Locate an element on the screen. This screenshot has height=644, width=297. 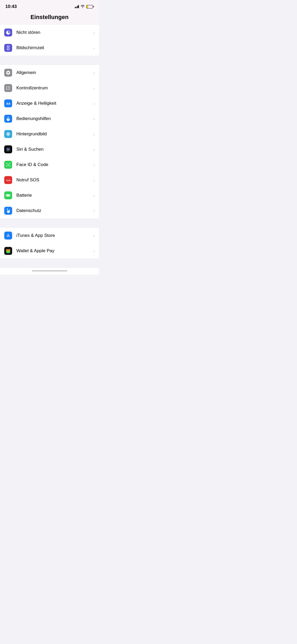
sidebar-item-notruf: SOS Notruf SOS › is located at coordinates (50, 180).